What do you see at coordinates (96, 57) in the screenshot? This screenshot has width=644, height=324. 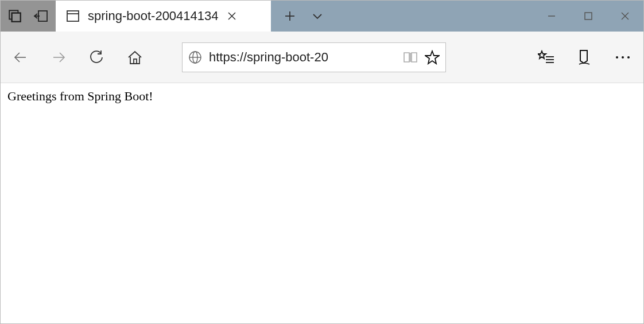 I see `refresh-button` at bounding box center [96, 57].